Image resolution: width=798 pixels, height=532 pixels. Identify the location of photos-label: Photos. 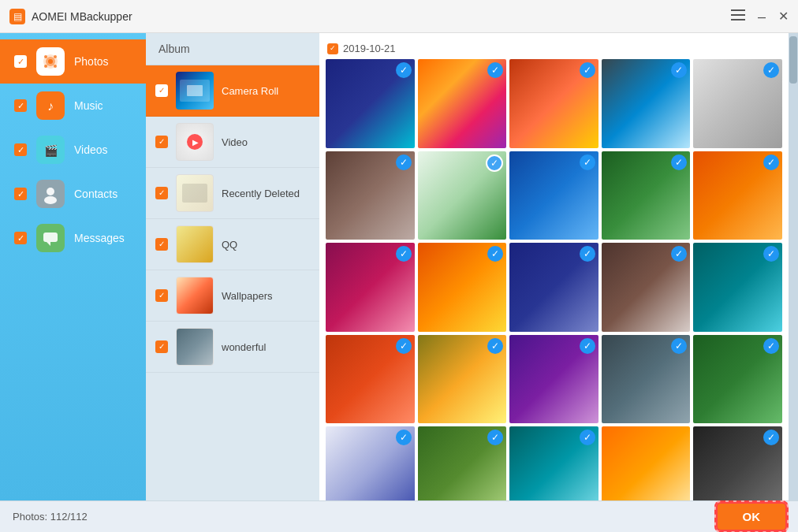
(91, 61).